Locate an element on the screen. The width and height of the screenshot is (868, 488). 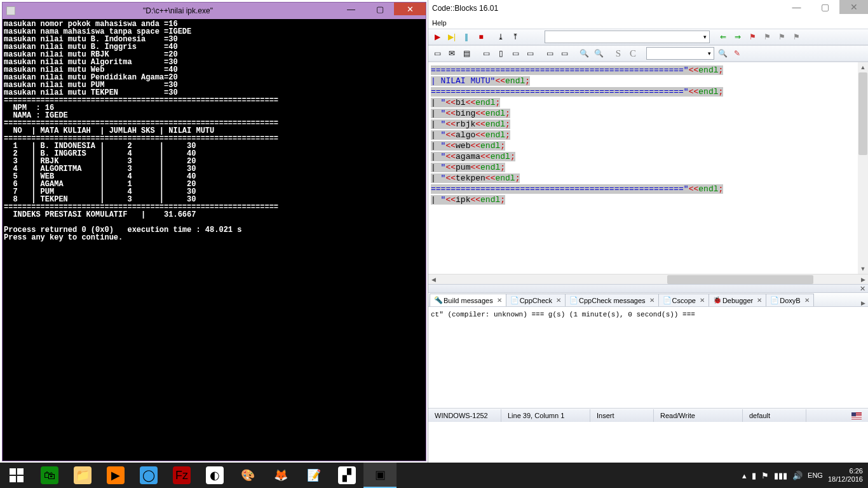
log-tab-cppcheck: 📄CppCheck✕ is located at coordinates (536, 300).